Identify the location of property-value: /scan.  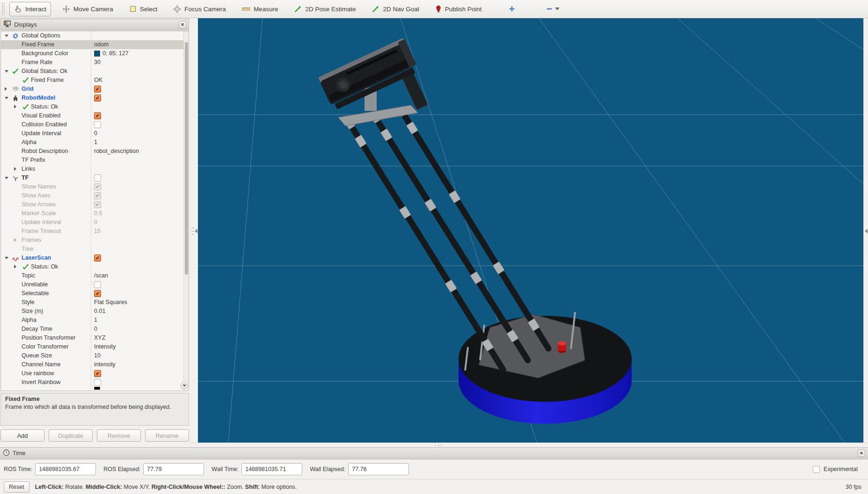
(137, 276).